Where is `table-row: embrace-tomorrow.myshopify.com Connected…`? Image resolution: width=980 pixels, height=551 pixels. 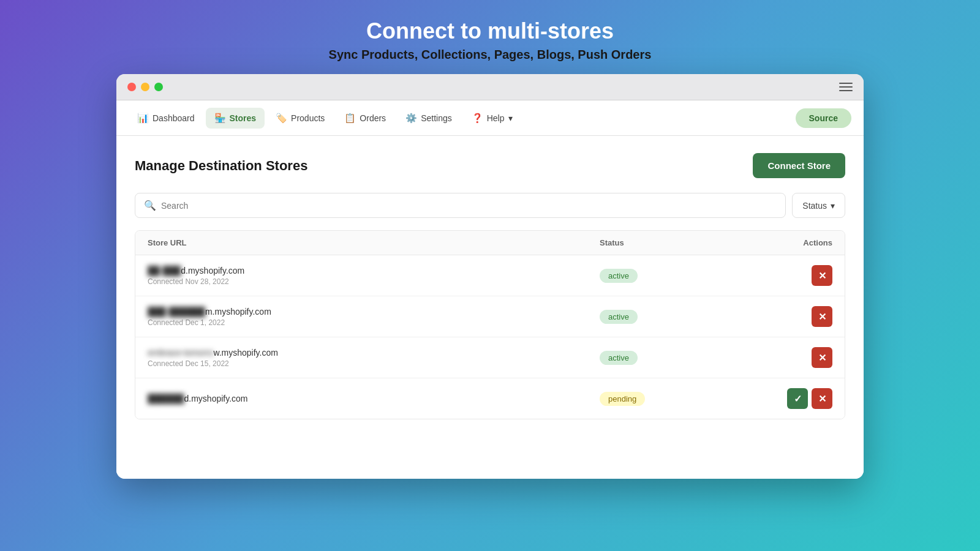
table-row: embrace-tomorrow.myshopify.com Connected… is located at coordinates (490, 358).